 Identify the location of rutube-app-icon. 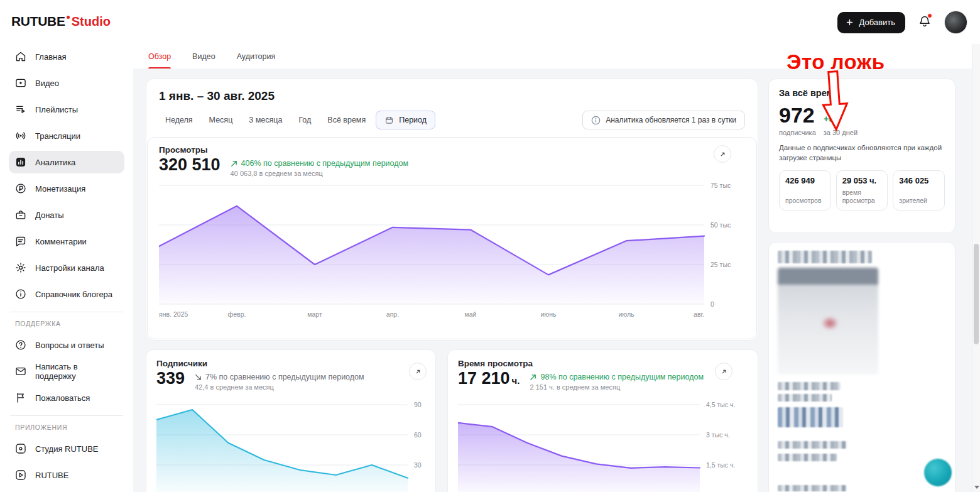
(21, 475).